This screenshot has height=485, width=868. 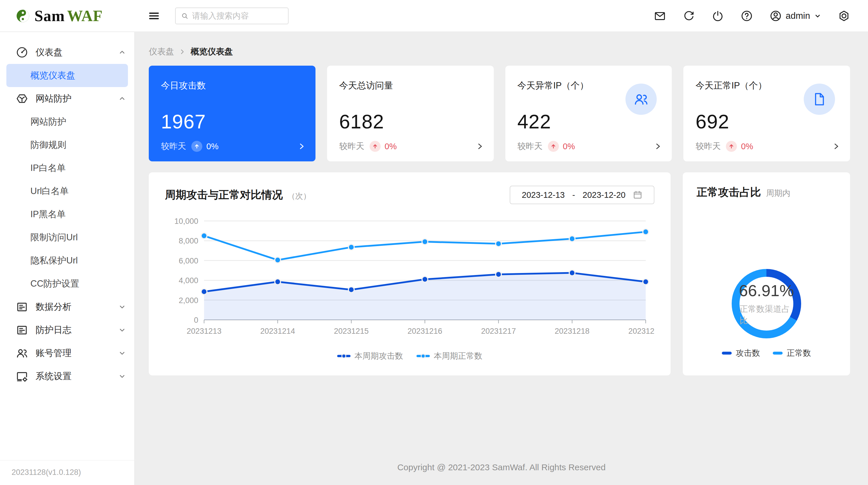 I want to click on legend-item-attack-series: 本周期攻击数, so click(x=370, y=356).